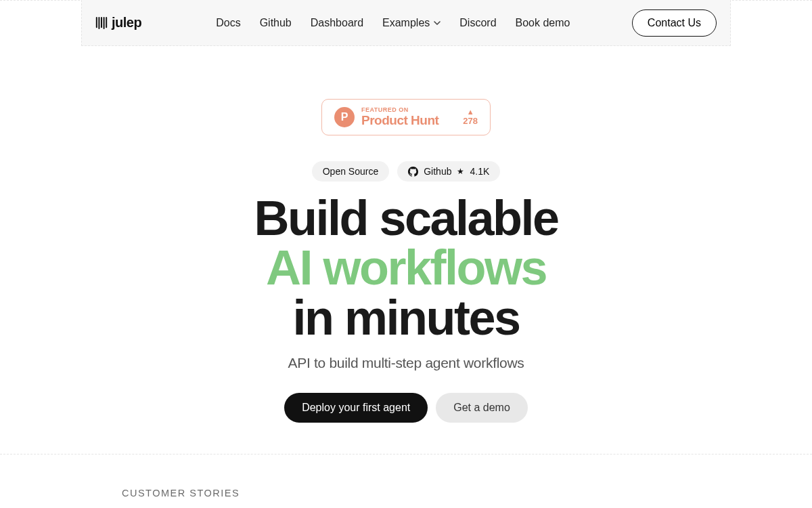  What do you see at coordinates (337, 23) in the screenshot?
I see `nav-link-dashboard: Dashboard` at bounding box center [337, 23].